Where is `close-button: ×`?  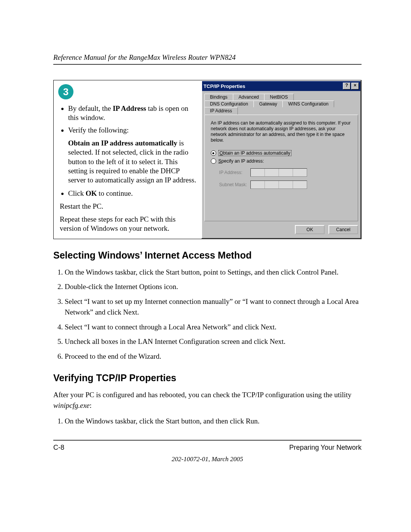 close-button: × is located at coordinates (355, 86).